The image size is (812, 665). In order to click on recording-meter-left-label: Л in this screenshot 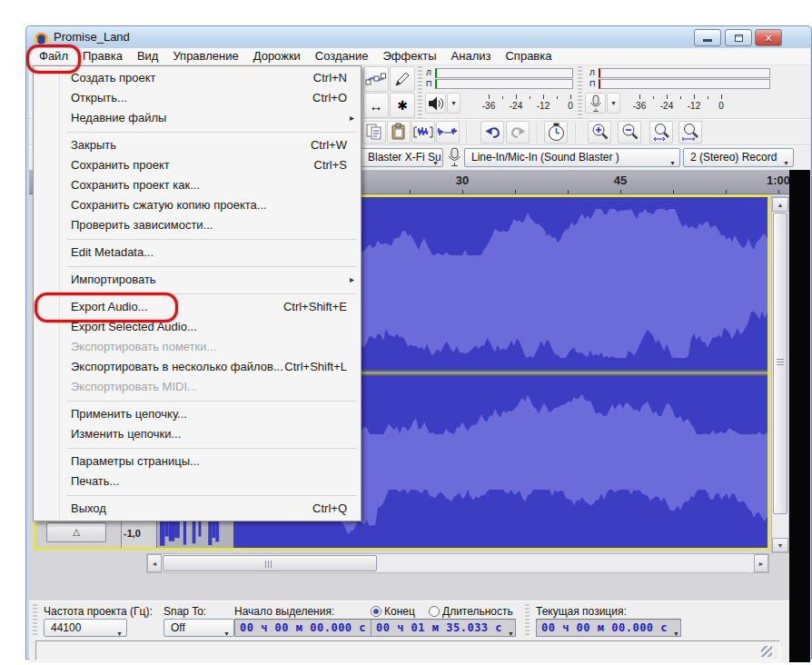, I will do `click(592, 73)`.